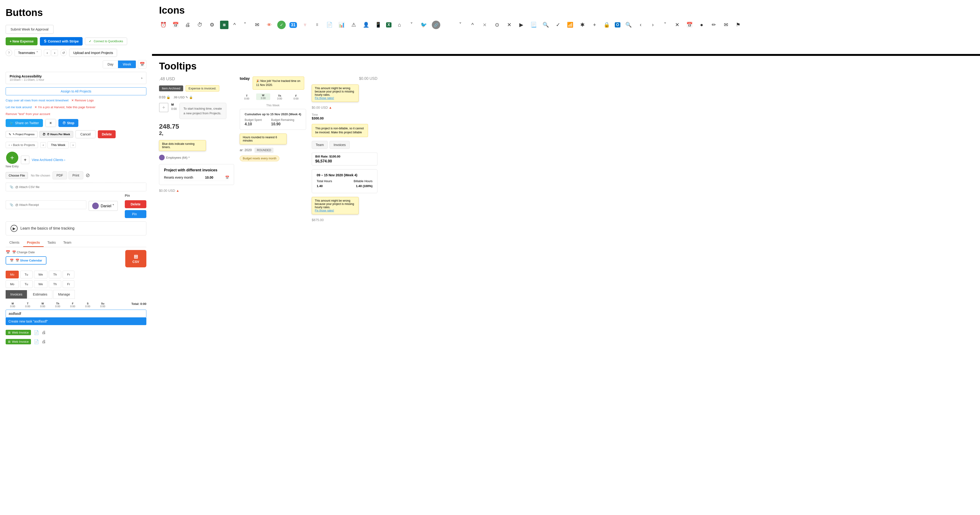 This screenshot has height=515, width=980. What do you see at coordinates (25, 160) in the screenshot?
I see `add-item-button: +` at bounding box center [25, 160].